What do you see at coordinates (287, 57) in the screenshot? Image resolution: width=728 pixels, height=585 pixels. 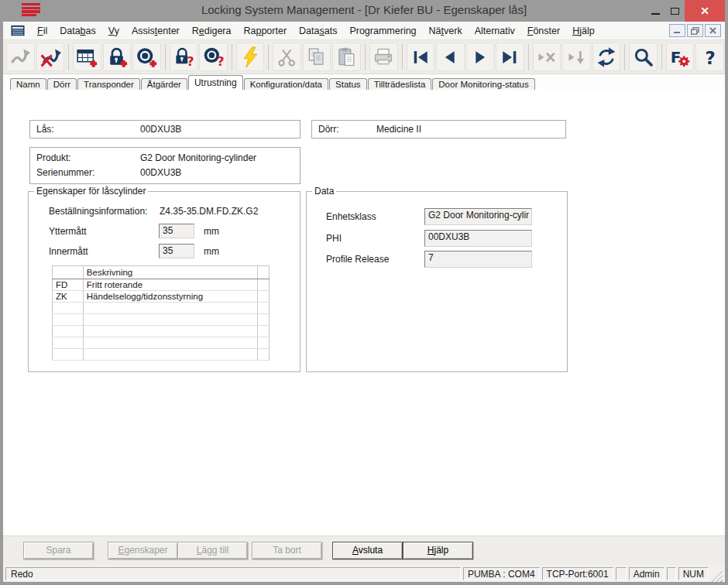 I see `cut-icon` at bounding box center [287, 57].